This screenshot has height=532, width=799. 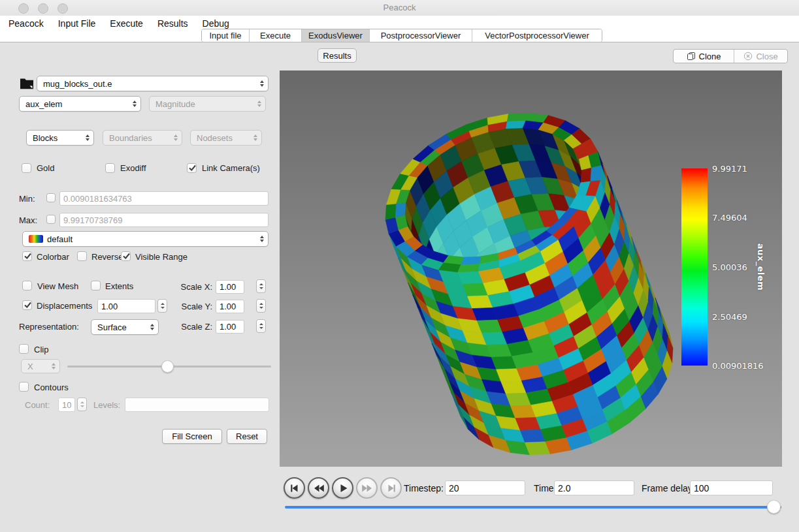 What do you see at coordinates (192, 168) in the screenshot?
I see `link-cameras-checkbox` at bounding box center [192, 168].